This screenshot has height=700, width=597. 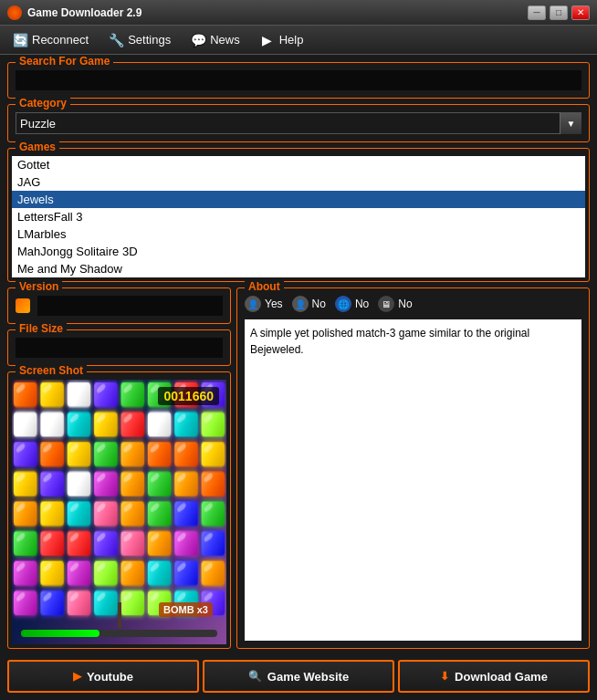 I want to click on menu-help-label: Help, so click(x=292, y=40).